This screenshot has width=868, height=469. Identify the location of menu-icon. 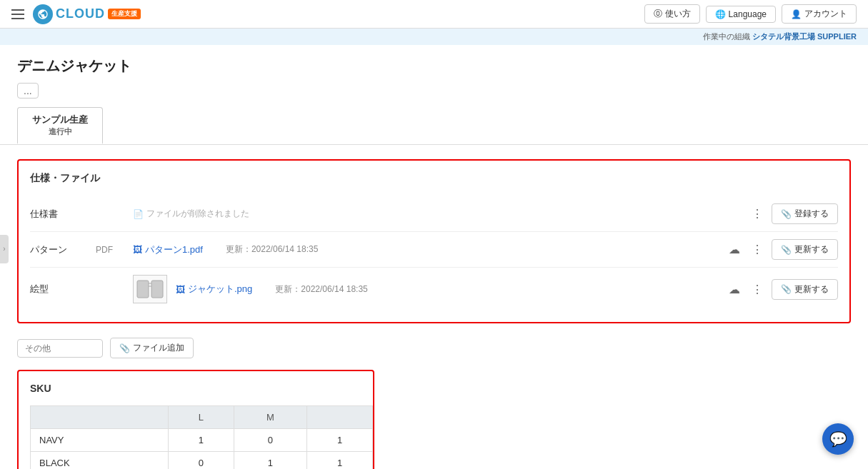
(18, 14).